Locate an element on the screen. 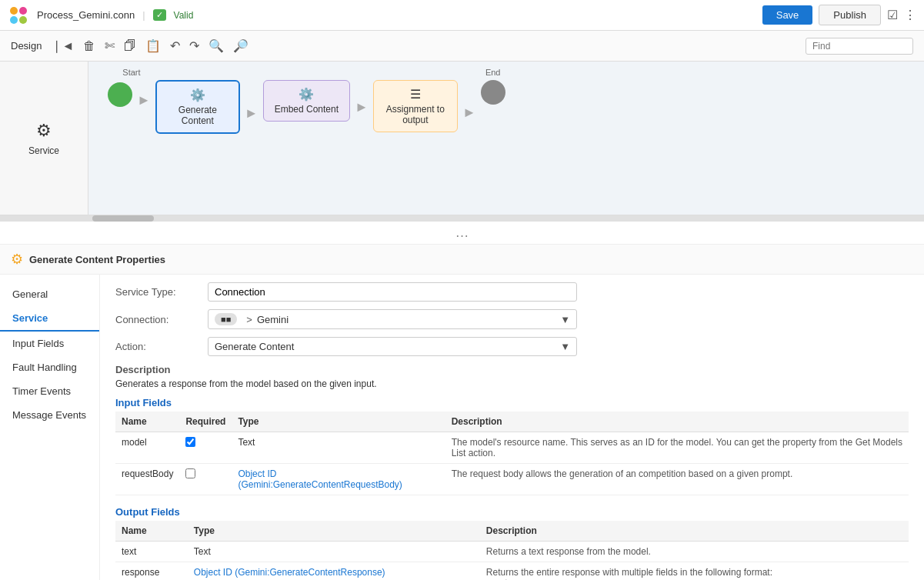 The image size is (924, 580). conn-arrow: > is located at coordinates (249, 320).